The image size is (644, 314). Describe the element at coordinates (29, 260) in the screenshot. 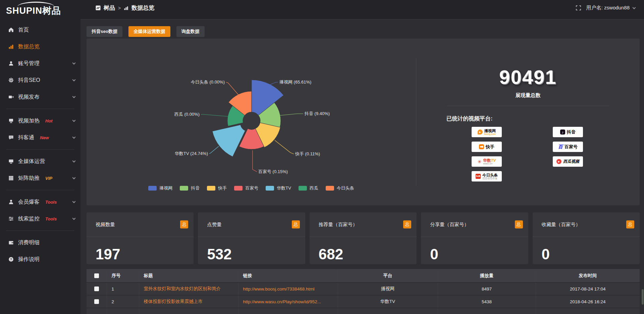

I see `sidebar-item-label: 操作说明` at that location.